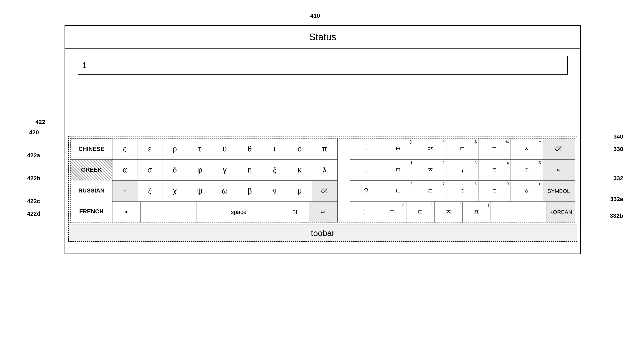  What do you see at coordinates (323, 37) in the screenshot?
I see `status-bar: Status` at bounding box center [323, 37].